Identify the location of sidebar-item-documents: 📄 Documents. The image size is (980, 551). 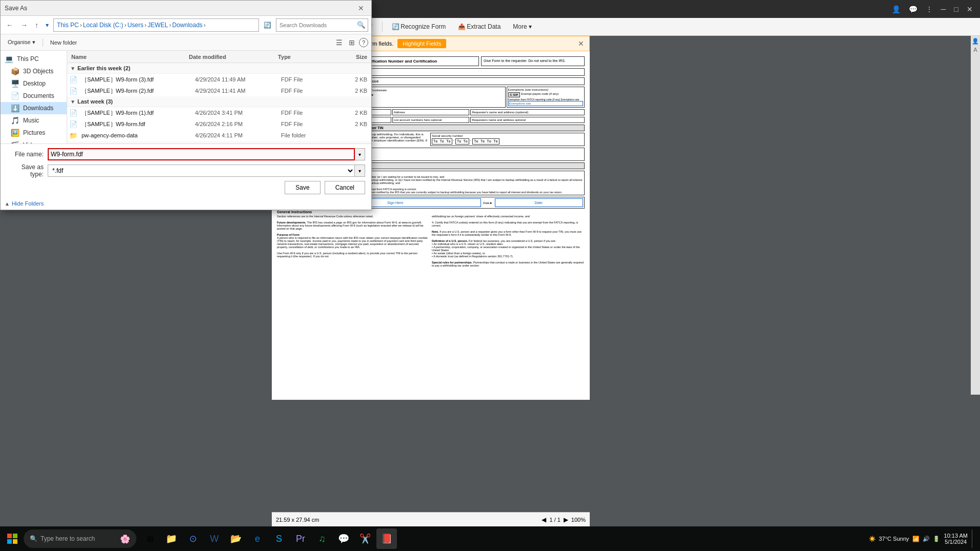
(34, 96).